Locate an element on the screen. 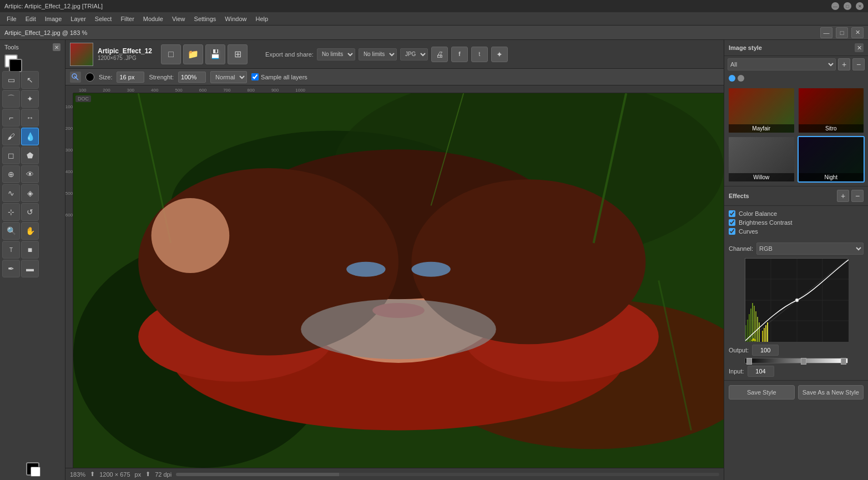 The image size is (868, 480). menu-filter: Filter is located at coordinates (127, 19).